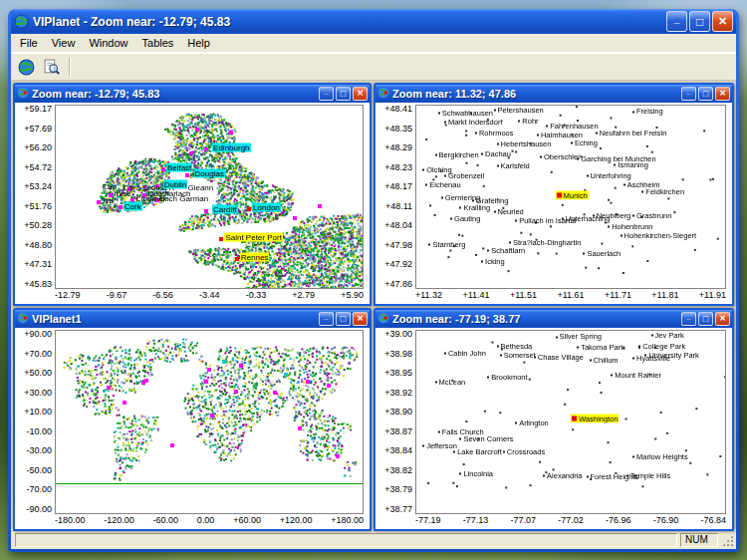  Describe the element at coordinates (571, 522) in the screenshot. I see `x-tick-label: -77.02` at that location.